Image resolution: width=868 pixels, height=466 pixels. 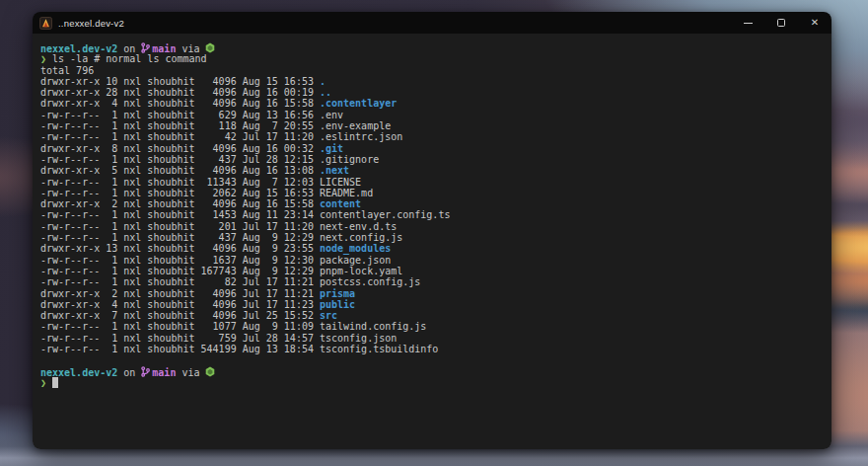 I want to click on file-name: postcss.config.js, so click(x=370, y=282).